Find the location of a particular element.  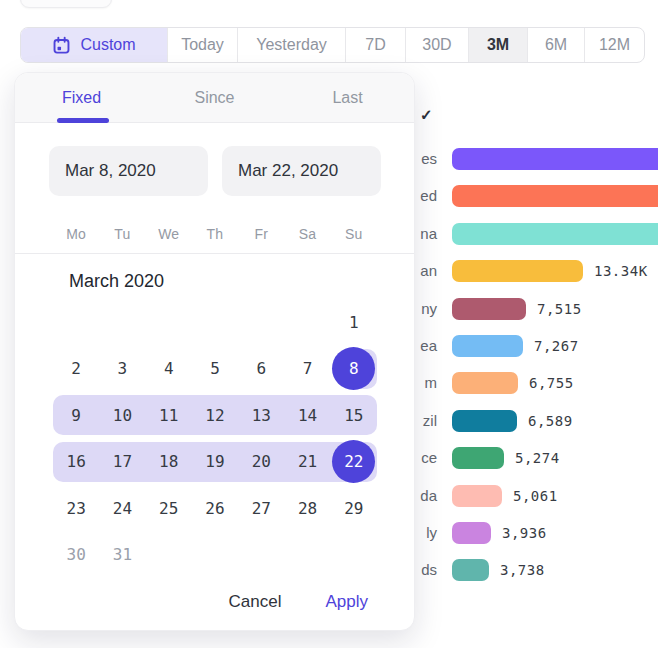

preset-today: Today is located at coordinates (202, 45).